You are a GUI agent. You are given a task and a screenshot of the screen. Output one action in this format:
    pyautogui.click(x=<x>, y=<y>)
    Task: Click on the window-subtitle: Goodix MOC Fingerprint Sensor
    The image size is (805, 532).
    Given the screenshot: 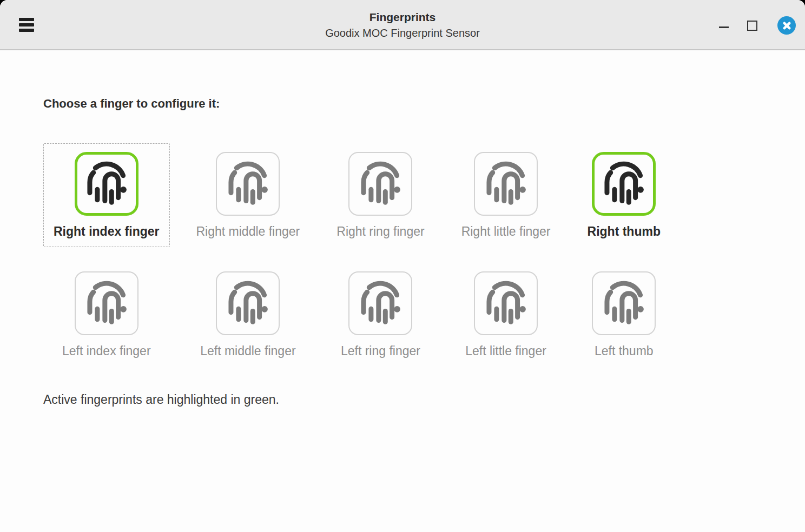 What is the action you would take?
    pyautogui.click(x=402, y=33)
    